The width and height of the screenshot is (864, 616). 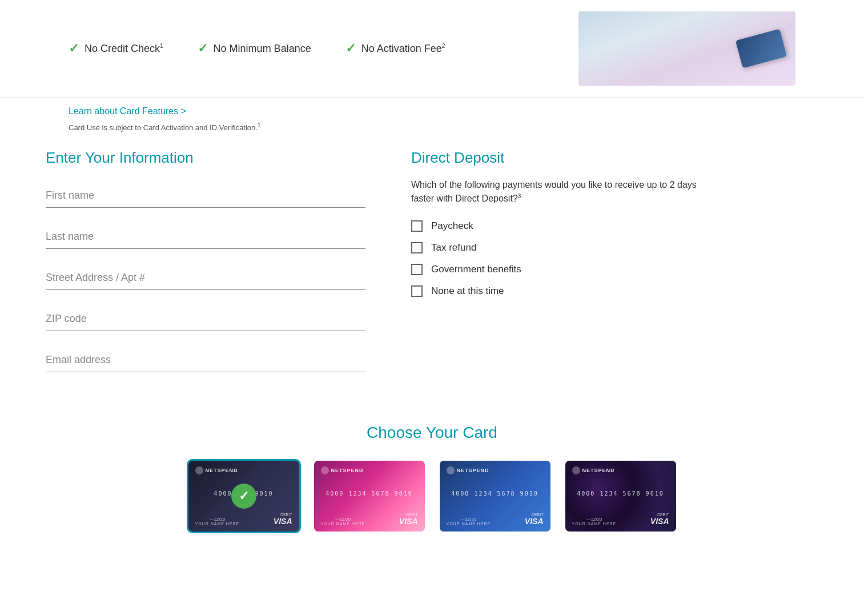 What do you see at coordinates (417, 248) in the screenshot?
I see `tax-refund-checkbox` at bounding box center [417, 248].